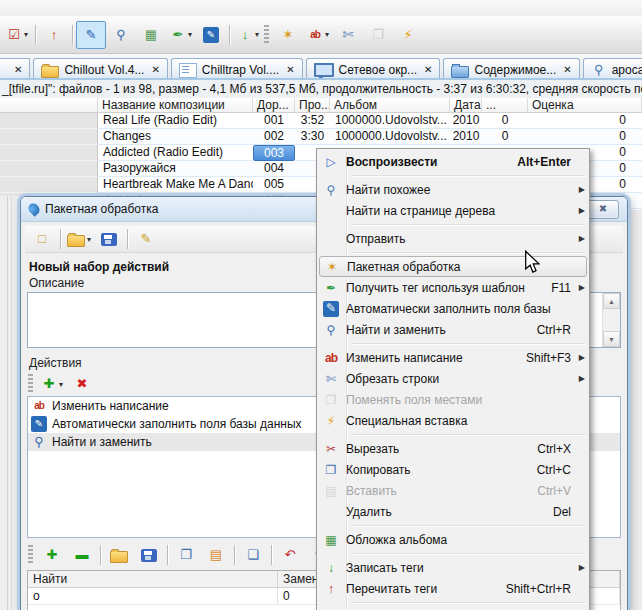 This screenshot has height=610, width=642. What do you see at coordinates (274, 185) in the screenshot?
I see `track-number-cell: 005` at bounding box center [274, 185].